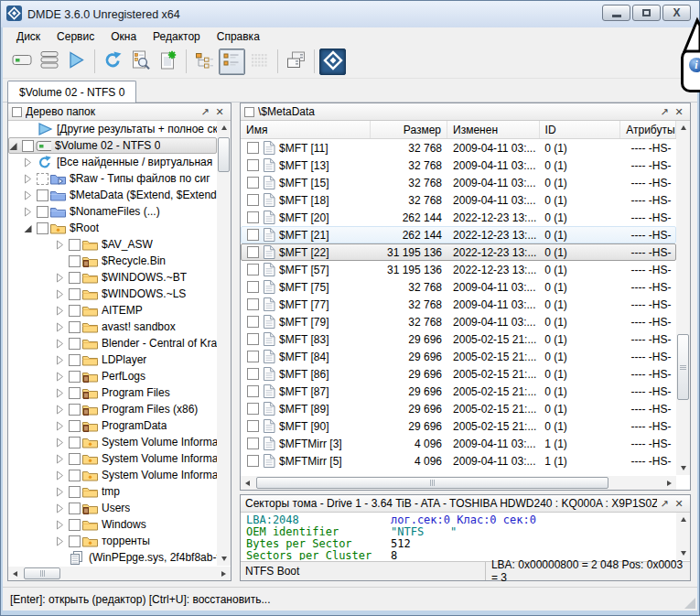  I want to click on menu-item-1: Диск, so click(28, 37).